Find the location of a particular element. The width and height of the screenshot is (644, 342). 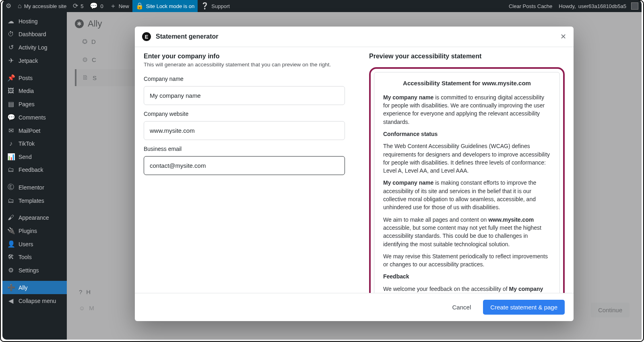

cancel-button: Cancel is located at coordinates (462, 307).